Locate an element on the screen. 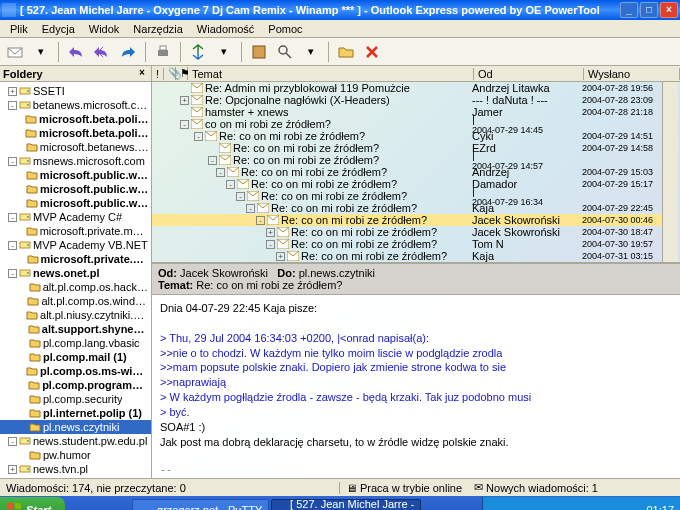 The image size is (680, 510). folder-item: microsoft.betanews.system.ann is located at coordinates (76, 147).